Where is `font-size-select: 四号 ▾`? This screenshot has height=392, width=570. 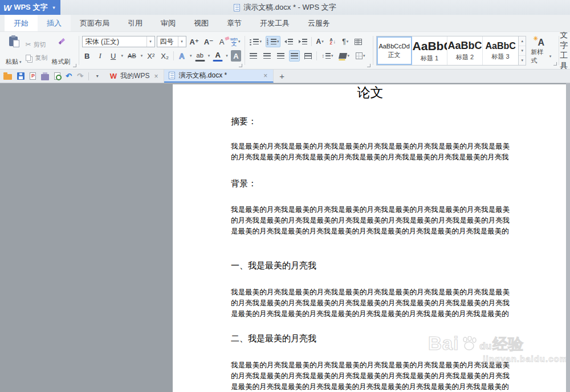
font-size-select: 四号 ▾ is located at coordinates (172, 42).